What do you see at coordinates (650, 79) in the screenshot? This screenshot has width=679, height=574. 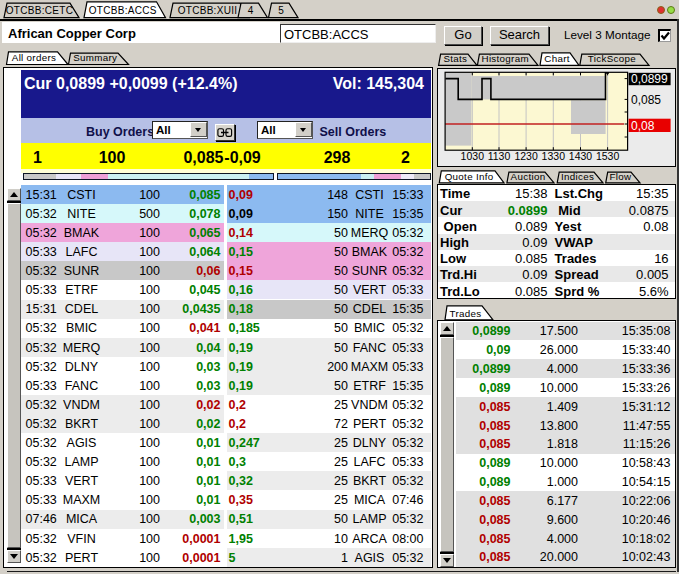 I see `svg-text: 0,0899` at bounding box center [650, 79].